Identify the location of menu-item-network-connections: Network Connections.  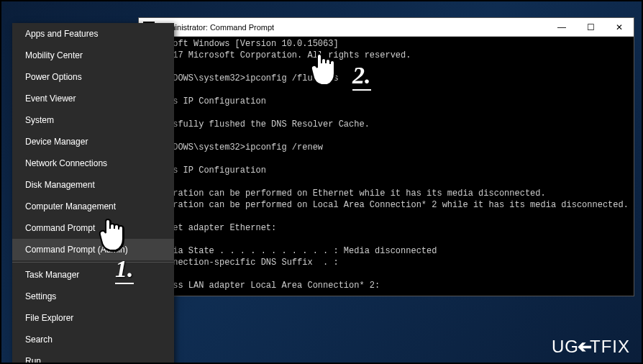
(94, 163).